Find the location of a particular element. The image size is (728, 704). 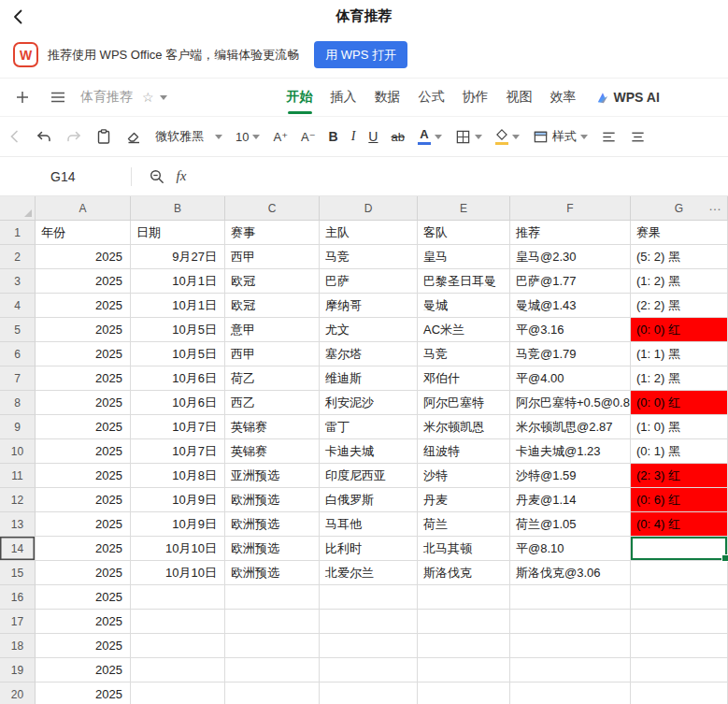

column-header-C: C is located at coordinates (273, 208).